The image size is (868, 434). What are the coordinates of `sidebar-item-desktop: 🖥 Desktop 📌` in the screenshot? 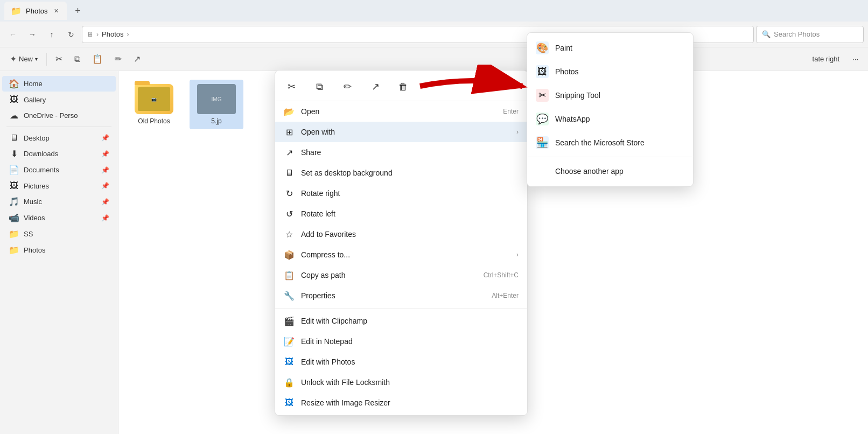 It's located at (59, 138).